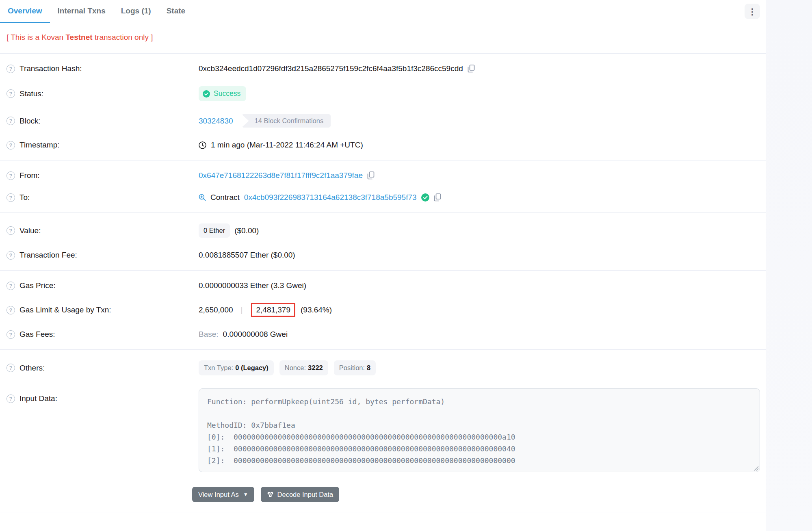  Describe the element at coordinates (331, 197) in the screenshot. I see `to-address-link: 0x4cb093f226983713164a62138c3f718a5b595f…` at that location.